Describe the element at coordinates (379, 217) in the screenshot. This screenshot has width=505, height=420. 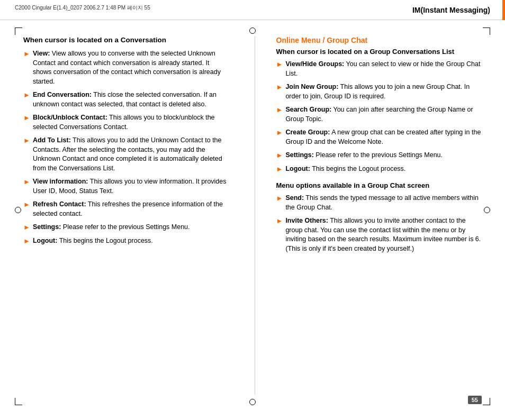
I see `menu-options-section: Menu options available in a Group Chat s…` at that location.